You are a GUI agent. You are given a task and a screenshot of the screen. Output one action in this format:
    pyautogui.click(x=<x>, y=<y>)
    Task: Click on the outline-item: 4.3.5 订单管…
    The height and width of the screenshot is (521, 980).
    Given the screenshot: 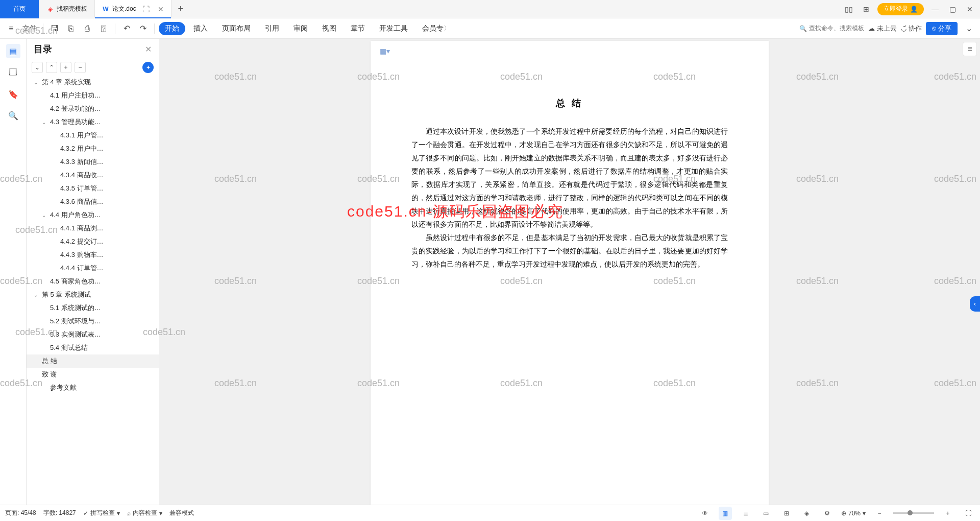 What is the action you would take?
    pyautogui.click(x=93, y=188)
    